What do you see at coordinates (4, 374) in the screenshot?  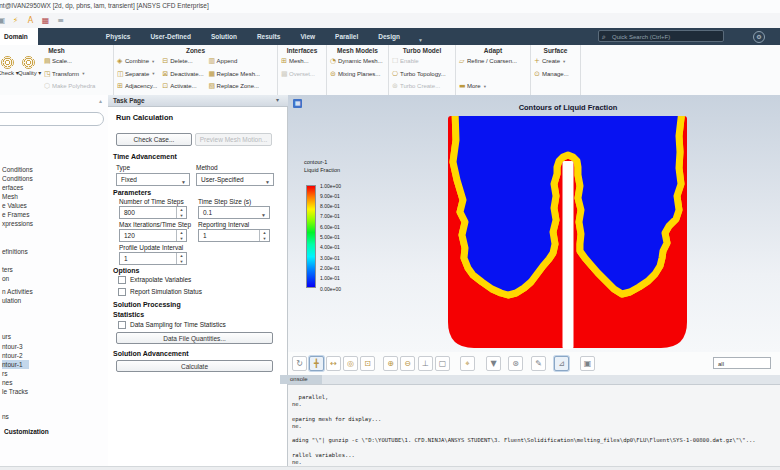 I see `tree-item: rs` at bounding box center [4, 374].